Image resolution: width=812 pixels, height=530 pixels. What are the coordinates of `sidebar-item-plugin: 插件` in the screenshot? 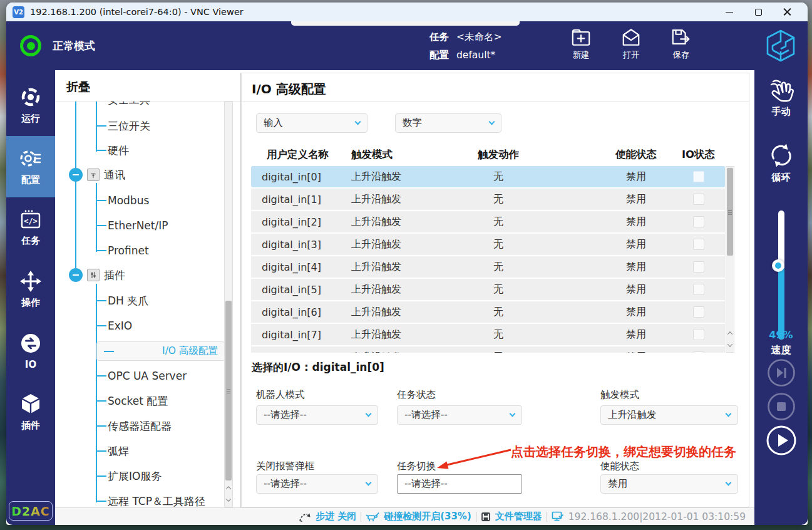 It's located at (31, 412).